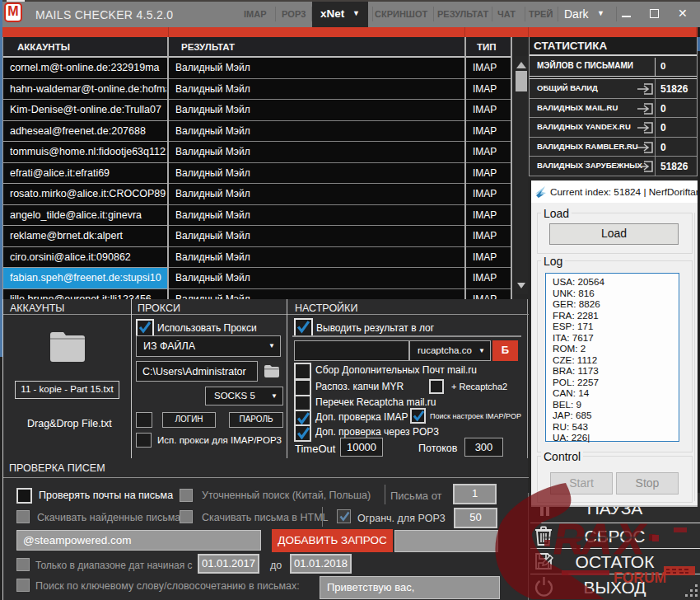 The width and height of the screenshot is (700, 600). I want to click on svg-text: R, so click(569, 539).